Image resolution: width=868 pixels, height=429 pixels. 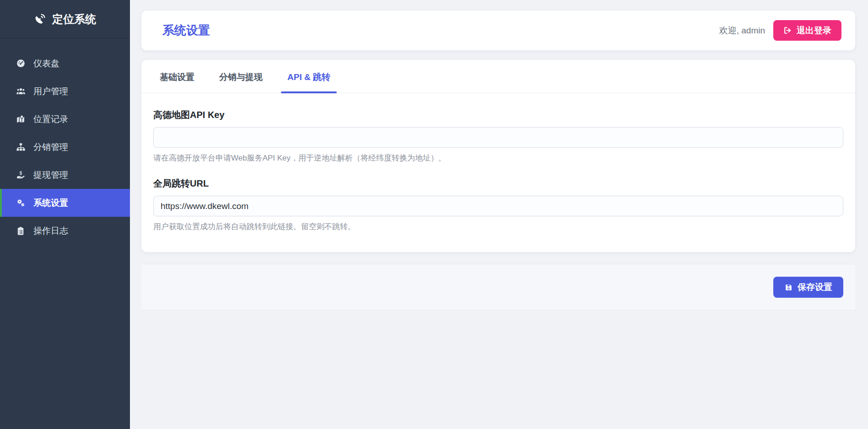 I want to click on sidebar-menu: 仪表盘 用户管理, so click(x=65, y=142).